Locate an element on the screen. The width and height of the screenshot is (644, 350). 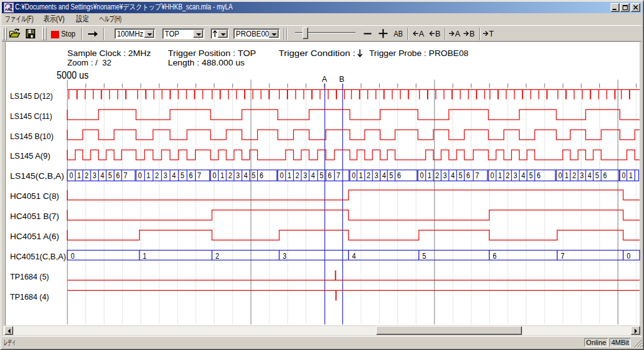
svg-text: Zoom : / 32 is located at coordinates (89, 63).